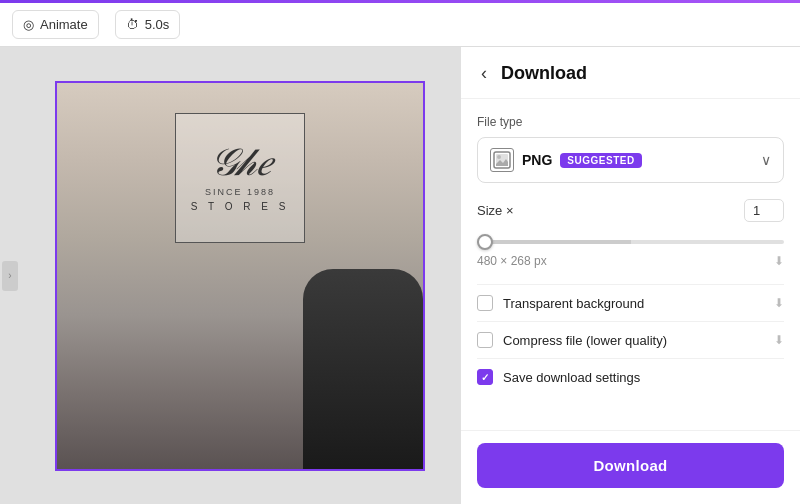 The height and width of the screenshot is (504, 800). What do you see at coordinates (28, 24) in the screenshot?
I see `animate-icon: ◎` at bounding box center [28, 24].